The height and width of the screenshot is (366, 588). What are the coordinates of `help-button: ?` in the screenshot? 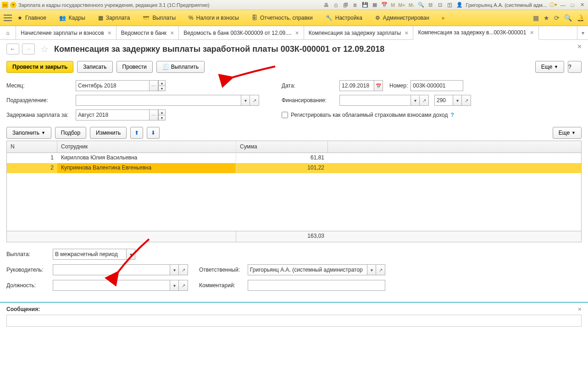 It's located at (575, 67).